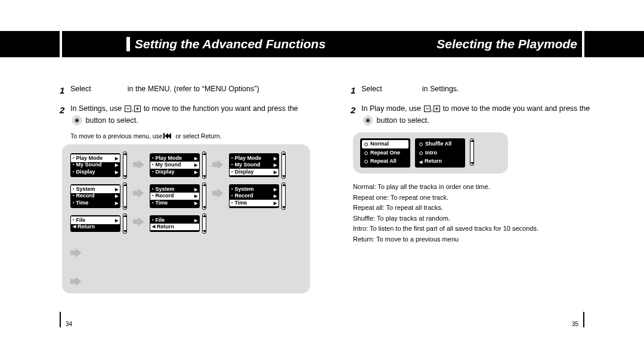 This screenshot has height=350, width=644. Describe the element at coordinates (169, 136) in the screenshot. I see `skip-back-icon` at that location.